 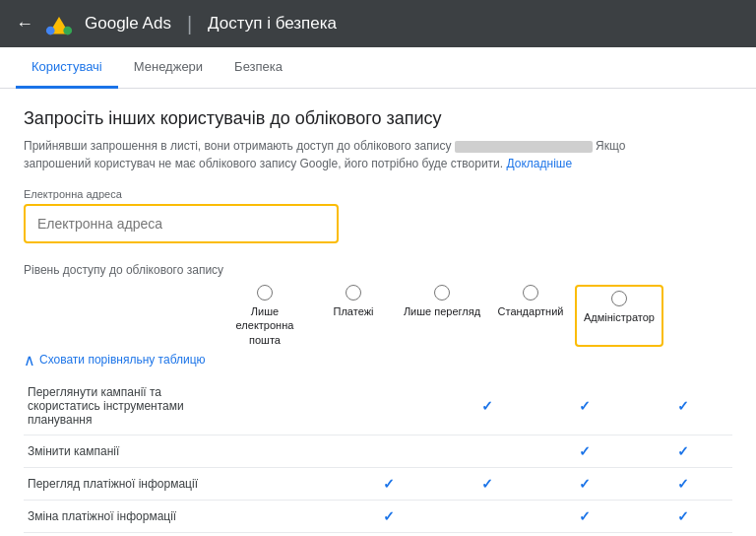 I want to click on access-level-label: Рівень доступу до облікового запису, so click(x=378, y=270).